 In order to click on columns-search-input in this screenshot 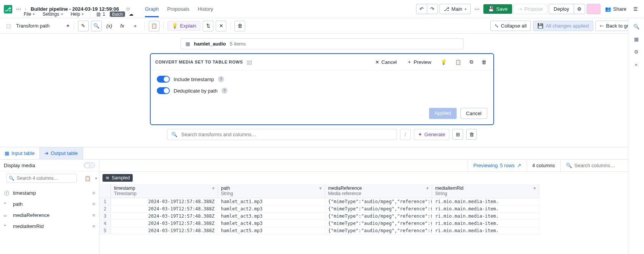, I will do `click(46, 178)`.